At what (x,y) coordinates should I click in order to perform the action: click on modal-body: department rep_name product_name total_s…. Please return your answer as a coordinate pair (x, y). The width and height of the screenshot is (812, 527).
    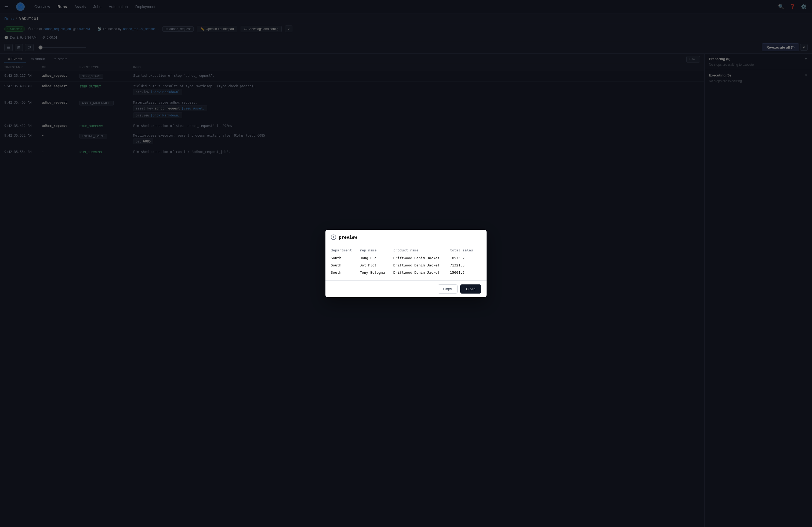
    Looking at the image, I should click on (406, 262).